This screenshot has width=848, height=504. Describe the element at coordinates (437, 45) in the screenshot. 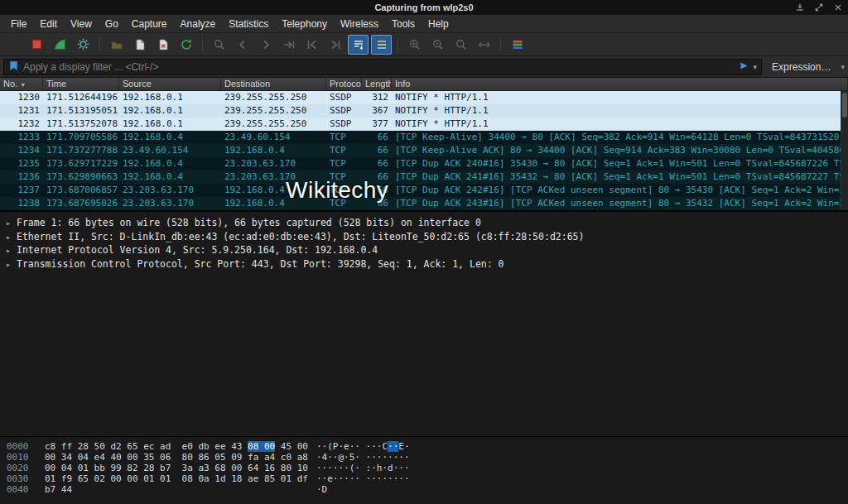

I see `zoom-out-button` at that location.